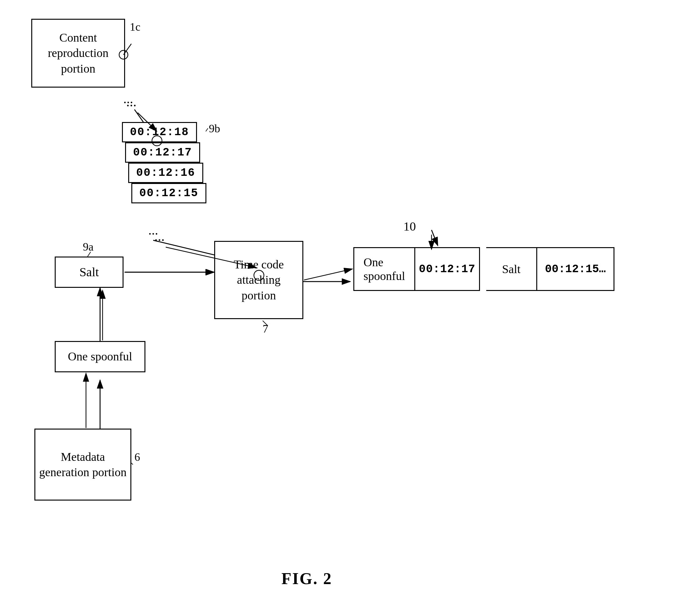 The image size is (697, 616). Describe the element at coordinates (307, 578) in the screenshot. I see `figure-label: FIG. 2` at that location.